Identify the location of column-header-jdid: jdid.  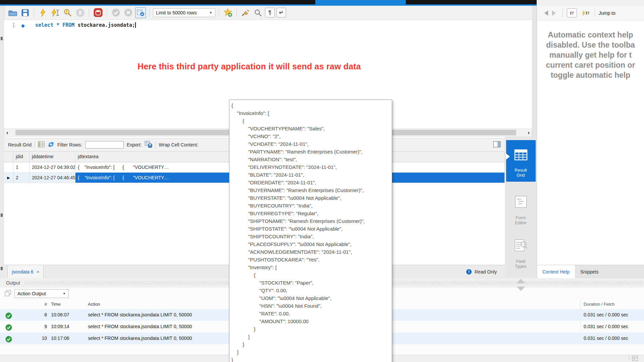
(21, 157).